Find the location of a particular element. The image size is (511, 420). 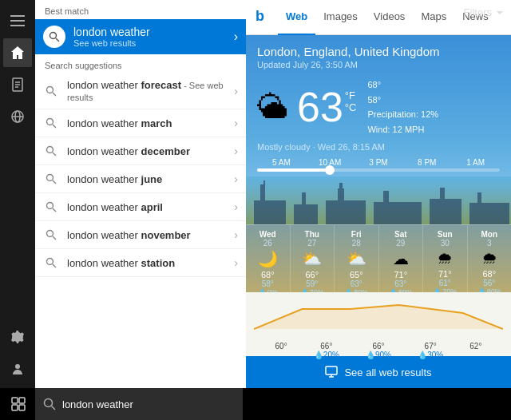

best-match-item: london weather See web results › is located at coordinates (141, 37).